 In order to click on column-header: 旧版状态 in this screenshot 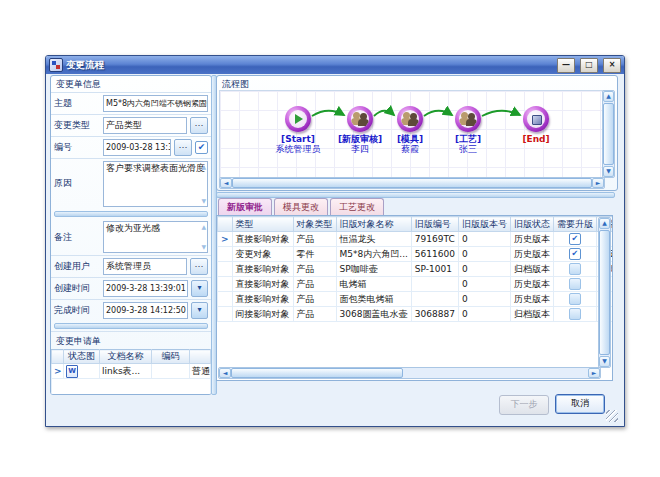, I will do `click(532, 224)`.